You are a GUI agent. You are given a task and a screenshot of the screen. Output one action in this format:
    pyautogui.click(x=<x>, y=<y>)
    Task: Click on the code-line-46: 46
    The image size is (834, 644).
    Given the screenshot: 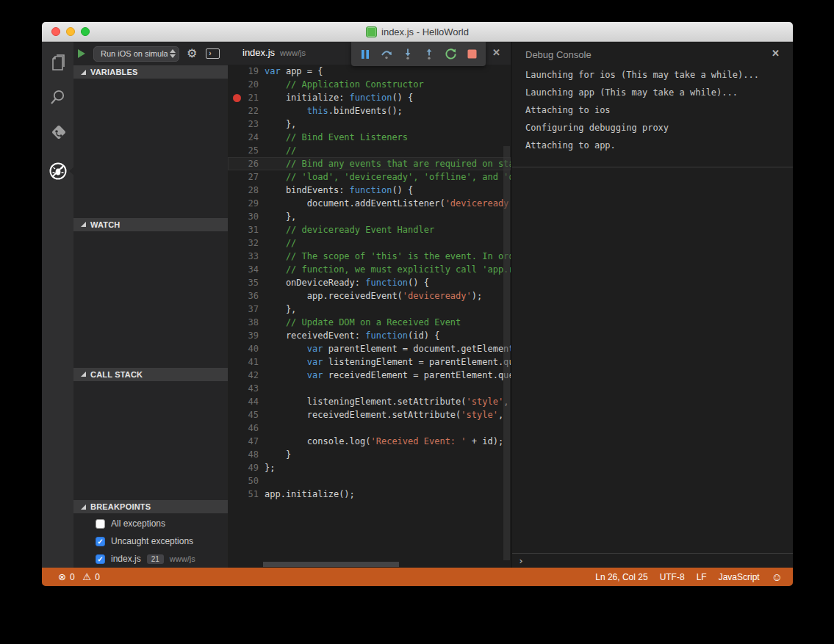 What is the action you would take?
    pyautogui.click(x=369, y=428)
    